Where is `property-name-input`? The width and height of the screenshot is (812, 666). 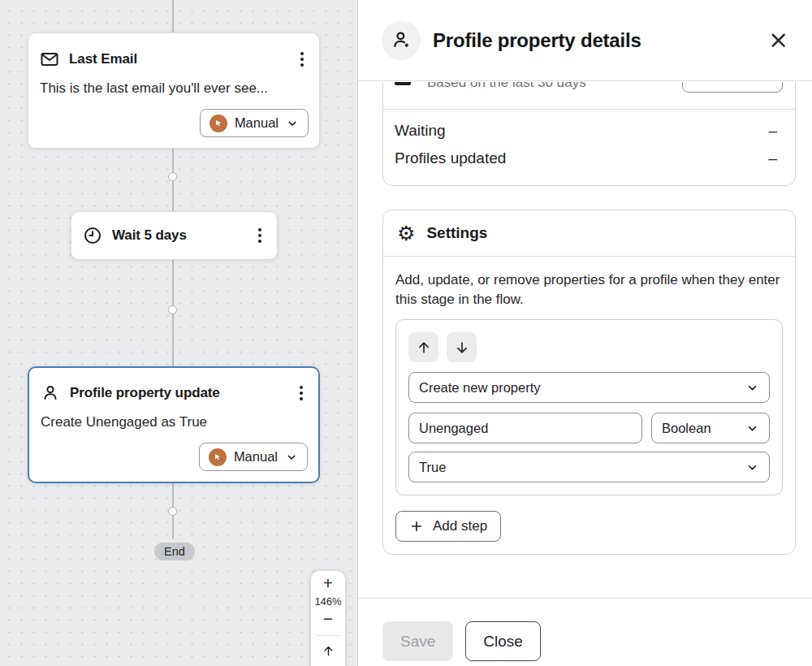
property-name-input is located at coordinates (525, 428).